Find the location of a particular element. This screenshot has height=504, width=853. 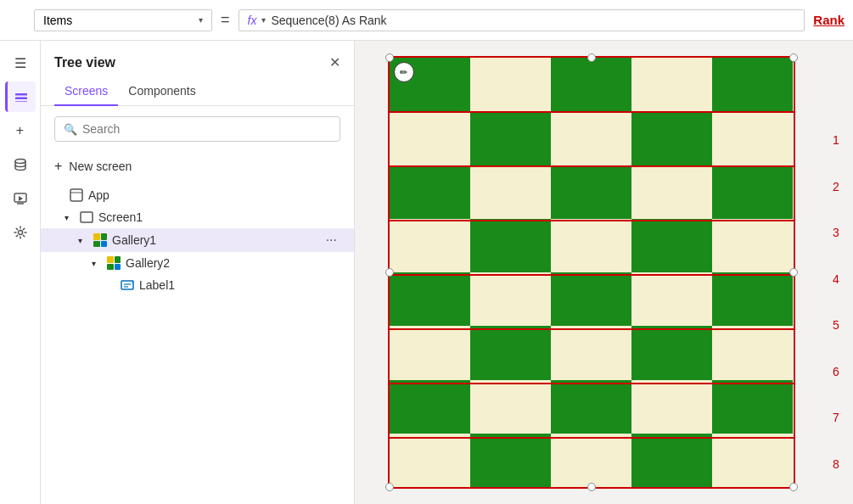

tree-item-gallery2: ▾ Gallery2 is located at coordinates (197, 263).